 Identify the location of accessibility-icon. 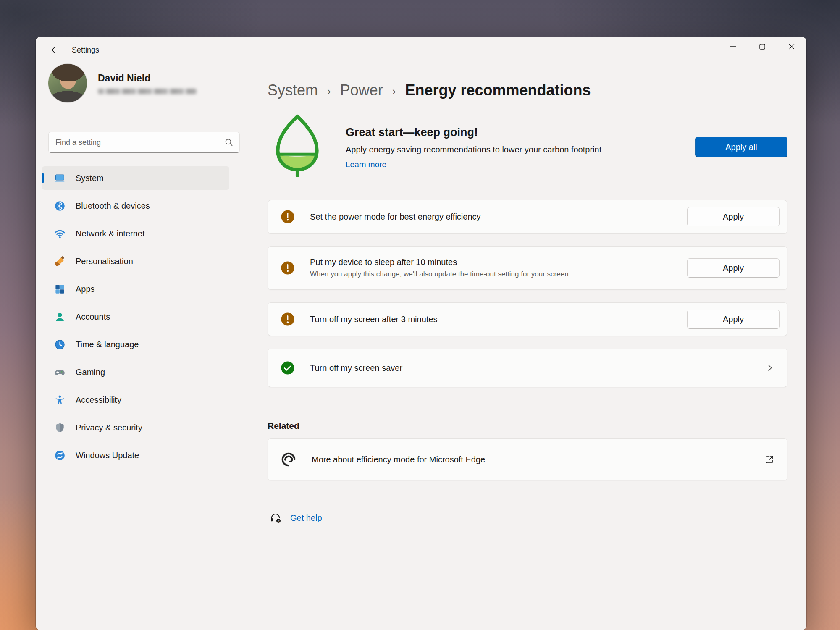
(60, 400).